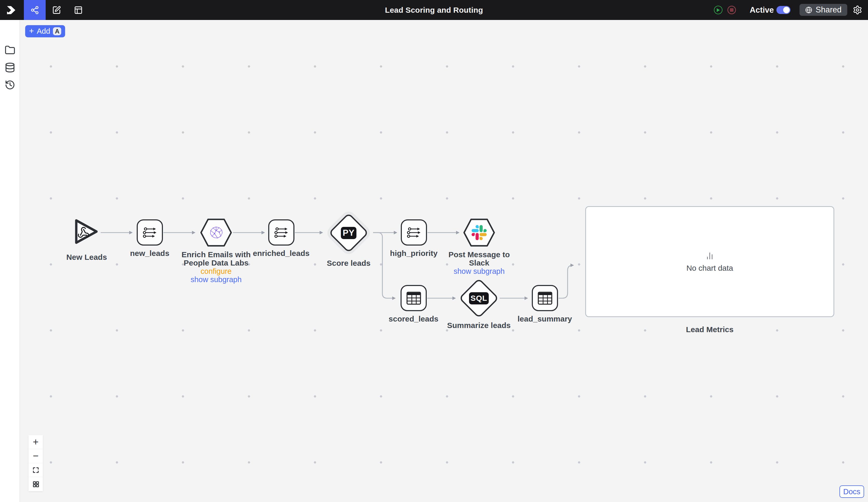 This screenshot has height=502, width=868. Describe the element at coordinates (150, 232) in the screenshot. I see `node-new-leads-stream` at that location.